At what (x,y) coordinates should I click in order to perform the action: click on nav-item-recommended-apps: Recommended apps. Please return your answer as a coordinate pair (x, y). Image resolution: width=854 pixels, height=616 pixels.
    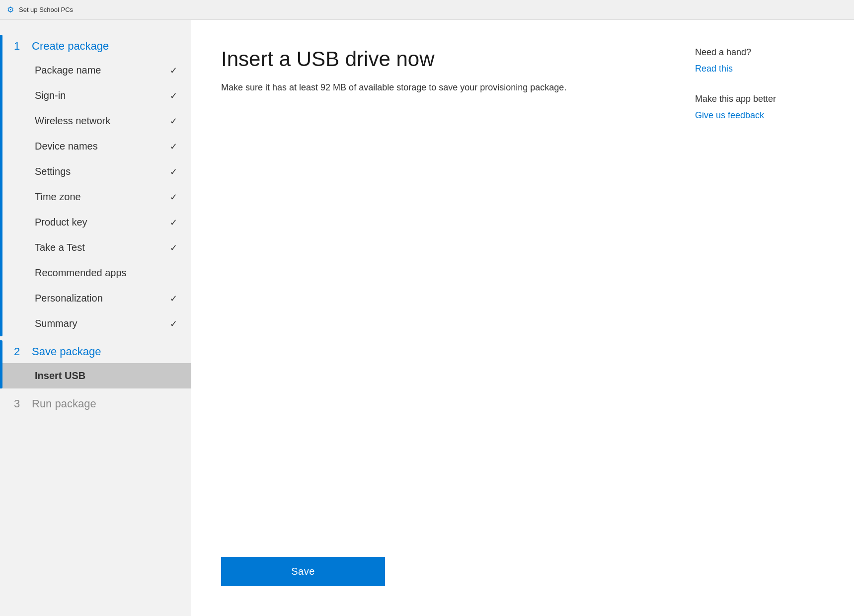
    Looking at the image, I should click on (95, 273).